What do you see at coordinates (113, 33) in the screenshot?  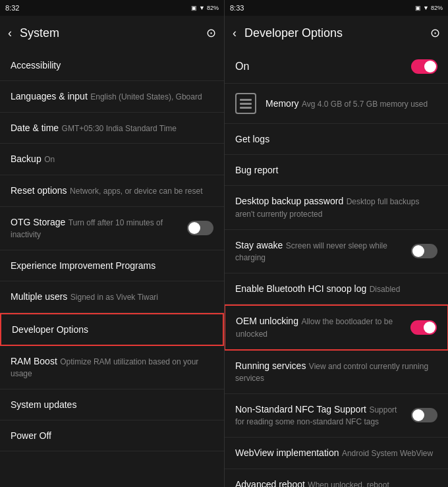 I see `page-title-left: System` at bounding box center [113, 33].